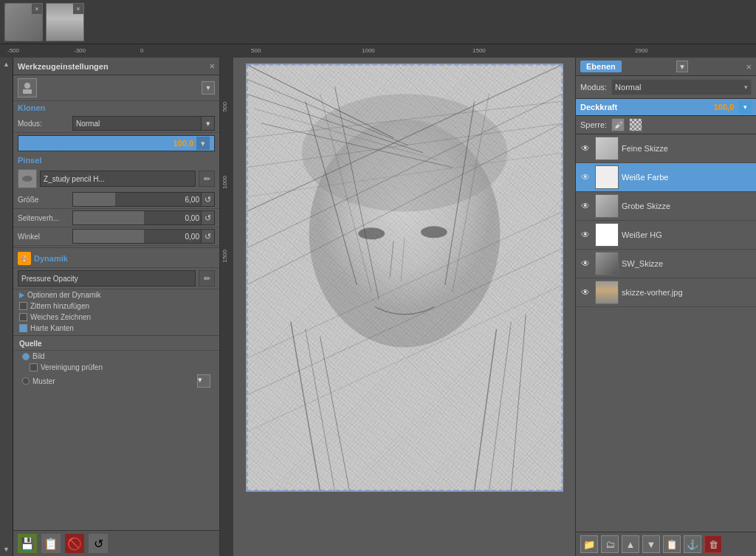 The height and width of the screenshot is (556, 756). What do you see at coordinates (24, 306) in the screenshot?
I see `zittern-checkbox` at bounding box center [24, 306].